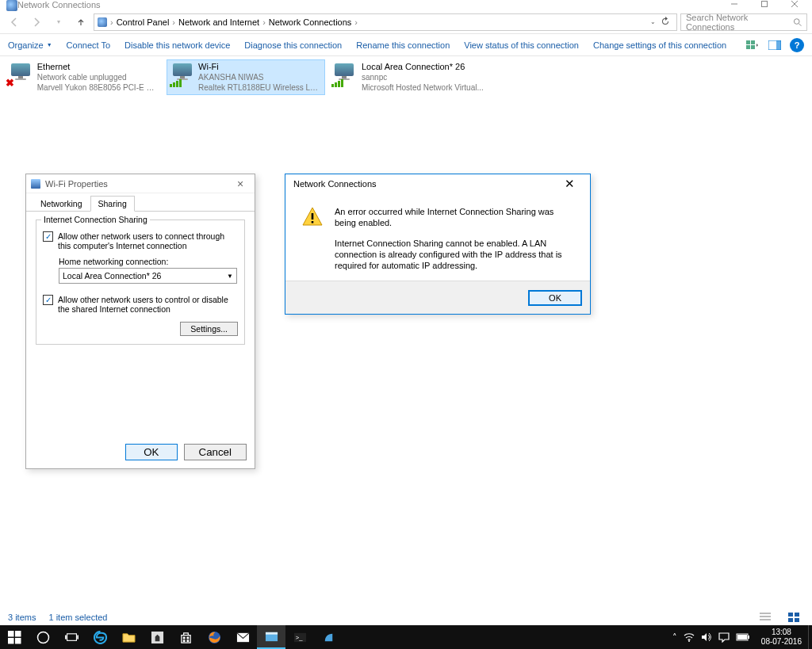 The height and width of the screenshot is (649, 812). I want to click on ics-settings-button: Settings..., so click(209, 329).